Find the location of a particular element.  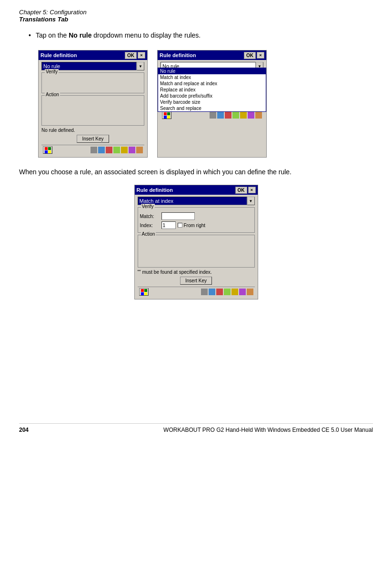

taskbar3-icon2 is located at coordinates (212, 292).